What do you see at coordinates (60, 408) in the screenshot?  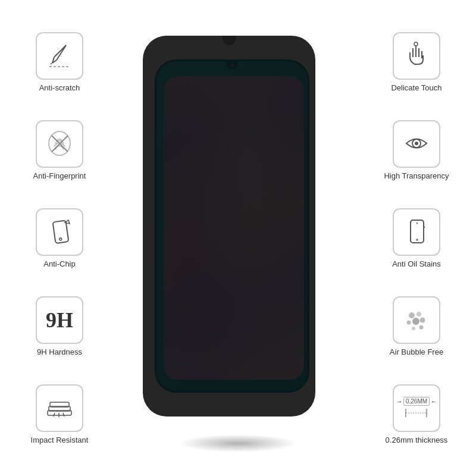 I see `impact-icon-box` at bounding box center [60, 408].